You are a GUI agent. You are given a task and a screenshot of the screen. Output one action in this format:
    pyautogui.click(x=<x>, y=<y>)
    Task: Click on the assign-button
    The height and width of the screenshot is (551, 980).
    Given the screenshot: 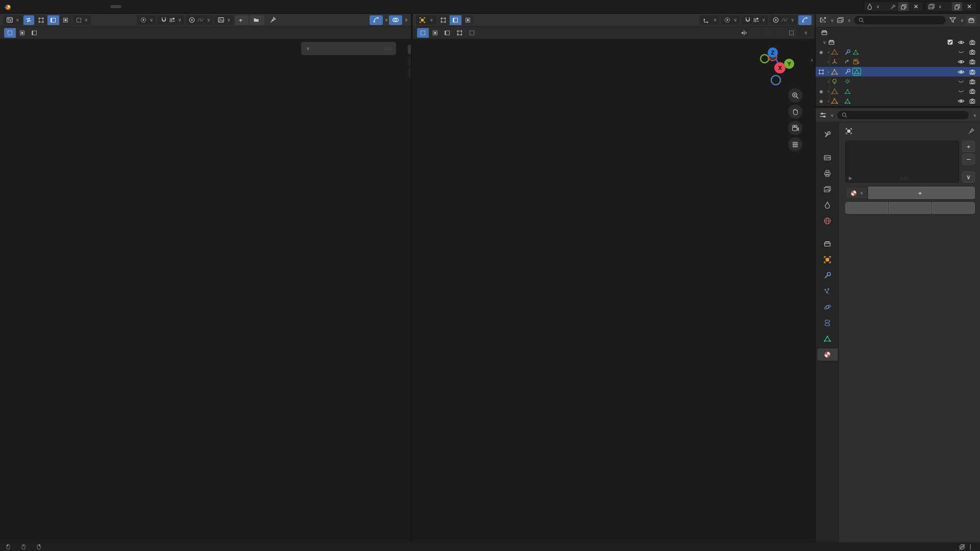 What is the action you would take?
    pyautogui.click(x=867, y=208)
    